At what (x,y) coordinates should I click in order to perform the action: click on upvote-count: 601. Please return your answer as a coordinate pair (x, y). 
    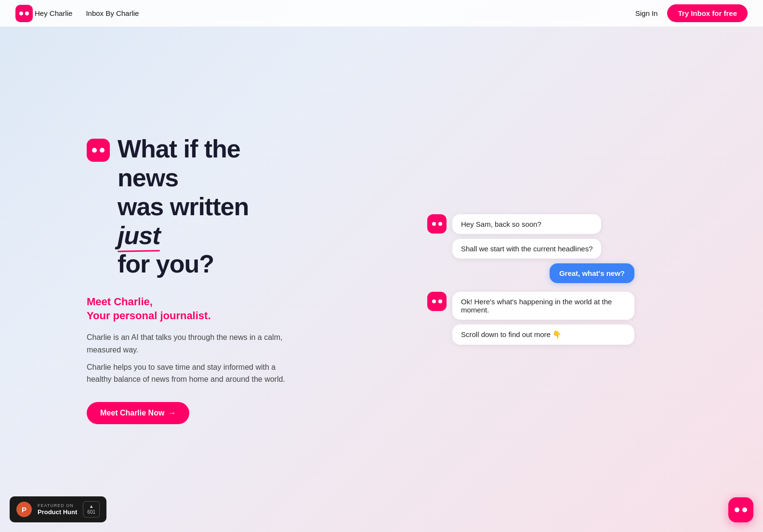
    Looking at the image, I should click on (92, 512).